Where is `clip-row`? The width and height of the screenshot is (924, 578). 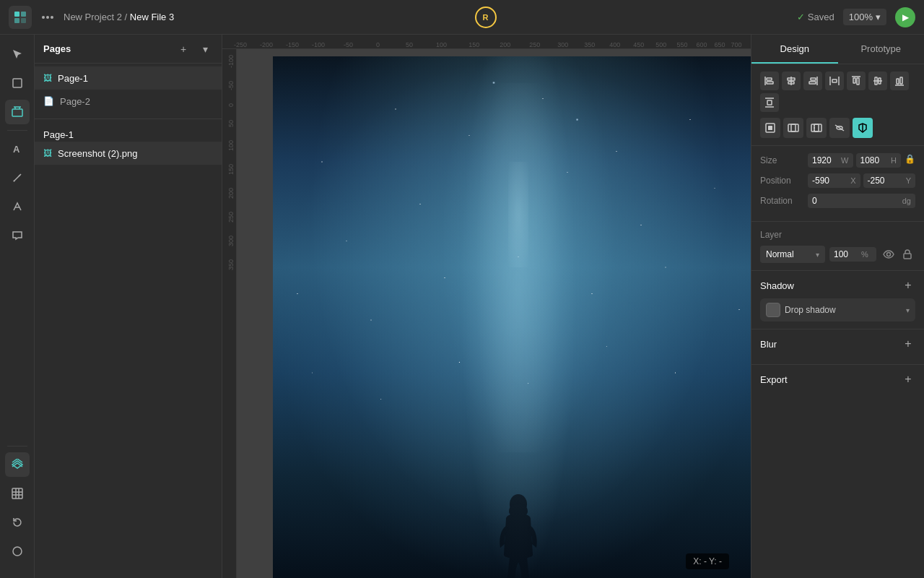
clip-row is located at coordinates (837, 128).